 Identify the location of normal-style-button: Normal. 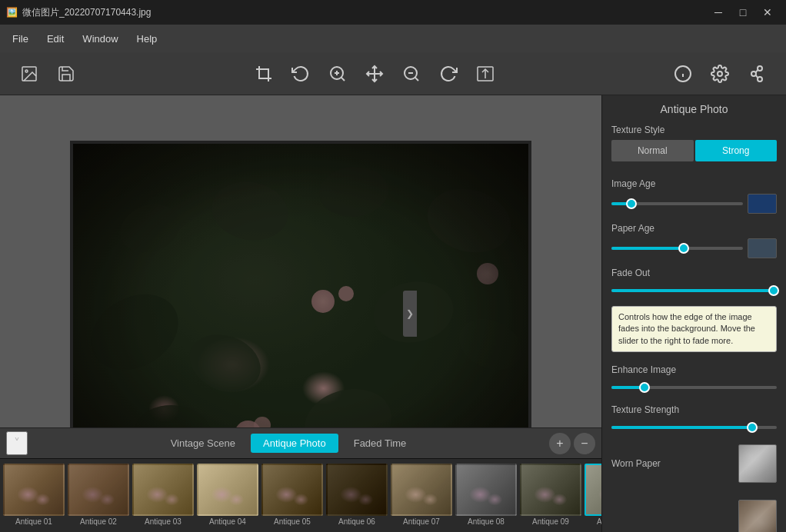
(652, 151).